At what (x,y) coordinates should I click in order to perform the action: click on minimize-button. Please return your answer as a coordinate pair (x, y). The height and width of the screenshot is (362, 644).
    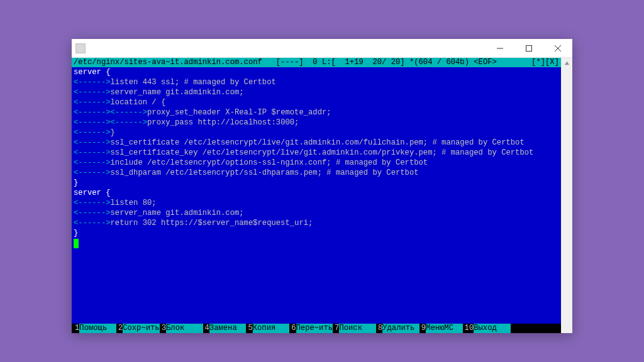
    Looking at the image, I should click on (500, 48).